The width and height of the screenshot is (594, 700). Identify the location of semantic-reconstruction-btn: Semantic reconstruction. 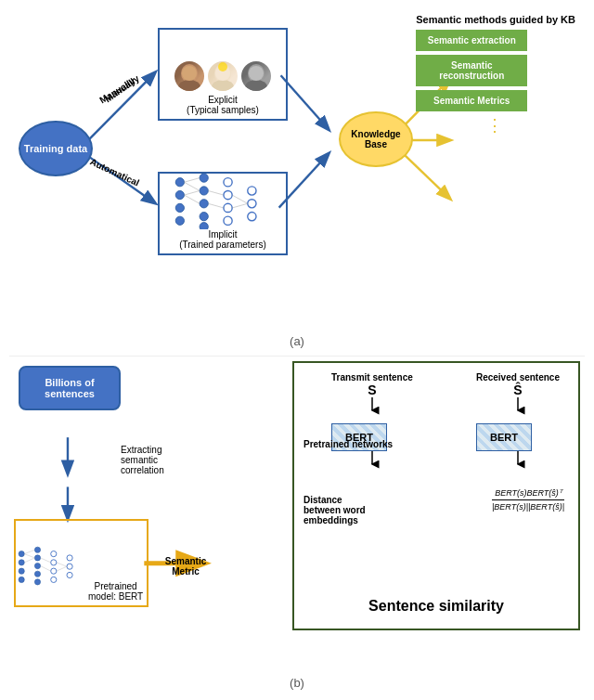
(471, 71).